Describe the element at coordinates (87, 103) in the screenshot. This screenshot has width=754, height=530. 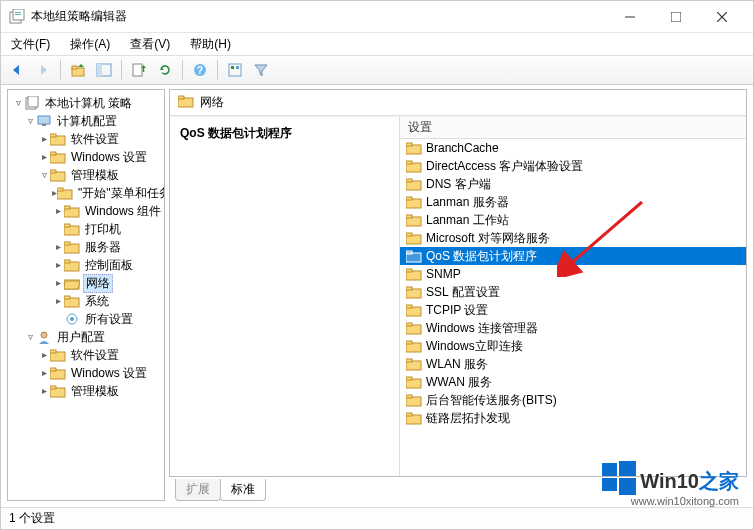
I see `tree-root: ▿ 本地计算机 策略` at that location.